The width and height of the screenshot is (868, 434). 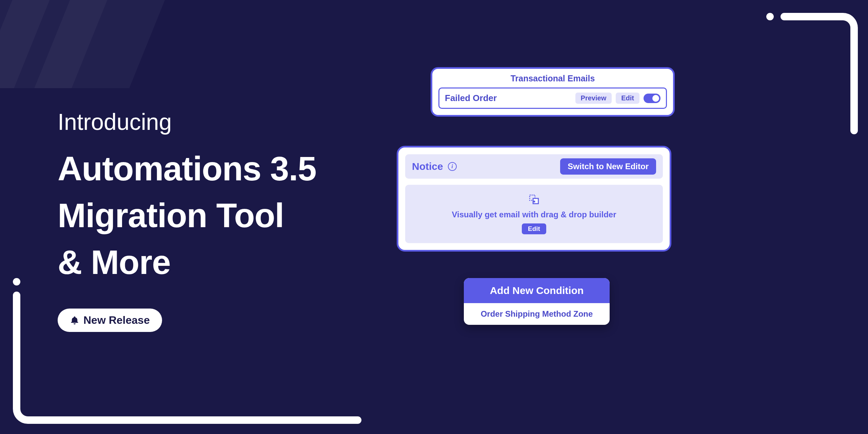 What do you see at coordinates (652, 98) in the screenshot?
I see `enable-toggle` at bounding box center [652, 98].